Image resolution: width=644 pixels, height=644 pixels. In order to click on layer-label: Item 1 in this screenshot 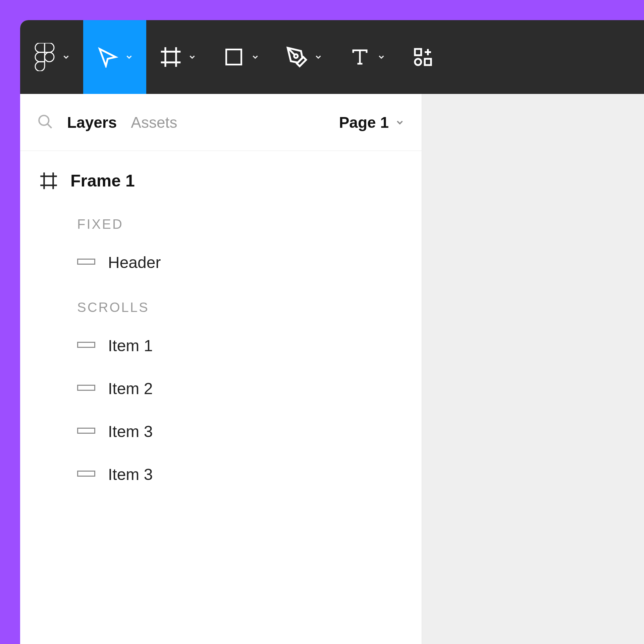, I will do `click(130, 345)`.